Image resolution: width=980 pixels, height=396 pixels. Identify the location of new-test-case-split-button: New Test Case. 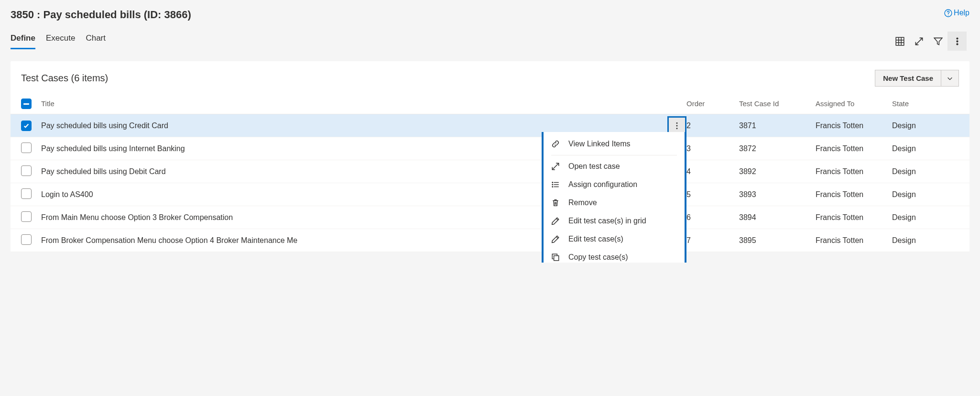
(917, 78).